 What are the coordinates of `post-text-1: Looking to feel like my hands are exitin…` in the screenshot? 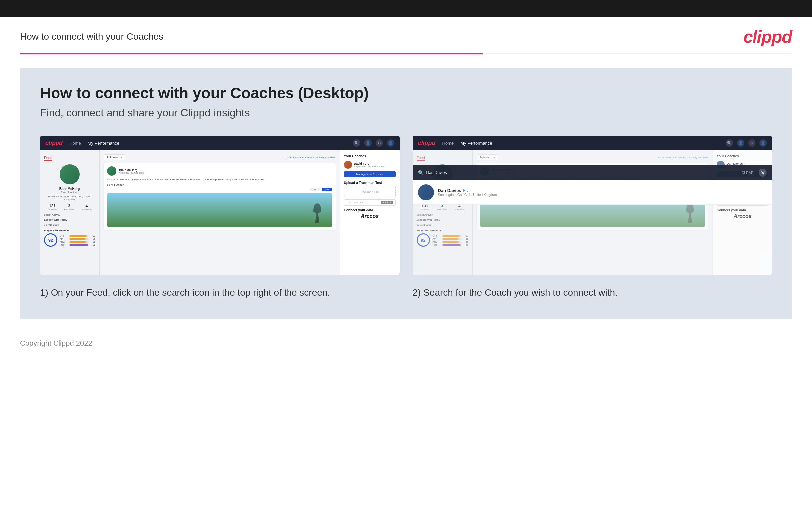 It's located at (220, 179).